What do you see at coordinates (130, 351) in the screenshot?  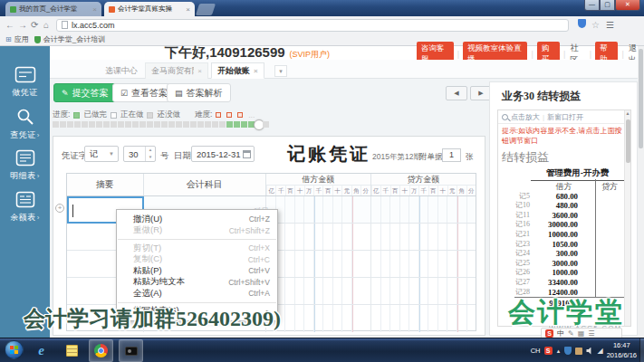 I see `taskbar-recorder` at bounding box center [130, 351].